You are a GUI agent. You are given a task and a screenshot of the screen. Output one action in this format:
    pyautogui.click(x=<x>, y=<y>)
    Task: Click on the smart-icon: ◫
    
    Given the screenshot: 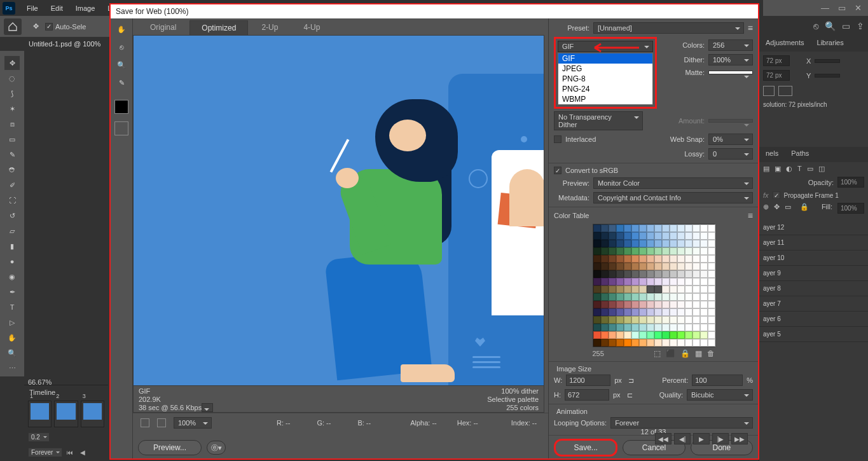 What is the action you would take?
    pyautogui.click(x=822, y=169)
    